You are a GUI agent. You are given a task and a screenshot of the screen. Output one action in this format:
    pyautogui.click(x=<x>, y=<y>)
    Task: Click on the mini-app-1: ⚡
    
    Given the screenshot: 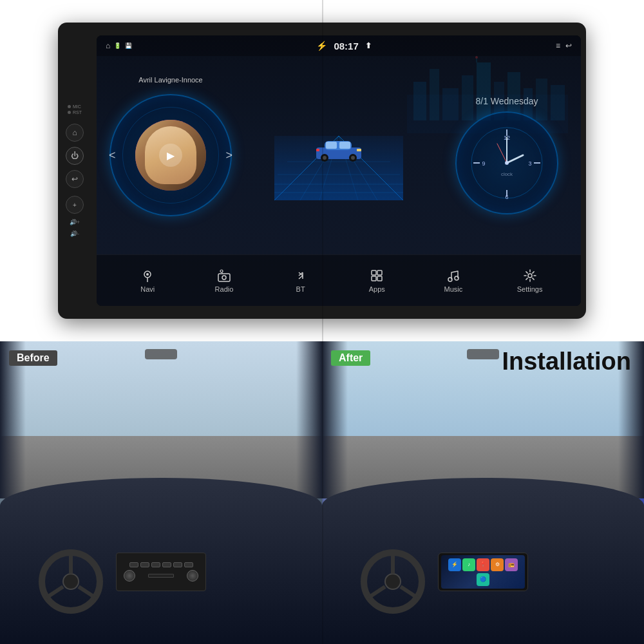 What is the action you would take?
    pyautogui.click(x=455, y=565)
    